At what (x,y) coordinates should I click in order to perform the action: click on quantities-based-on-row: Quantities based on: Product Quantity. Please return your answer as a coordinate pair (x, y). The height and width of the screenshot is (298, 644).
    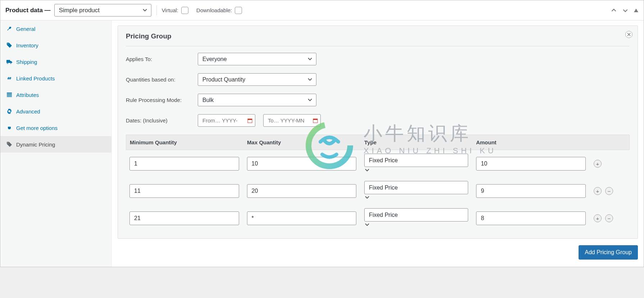
    Looking at the image, I should click on (378, 80).